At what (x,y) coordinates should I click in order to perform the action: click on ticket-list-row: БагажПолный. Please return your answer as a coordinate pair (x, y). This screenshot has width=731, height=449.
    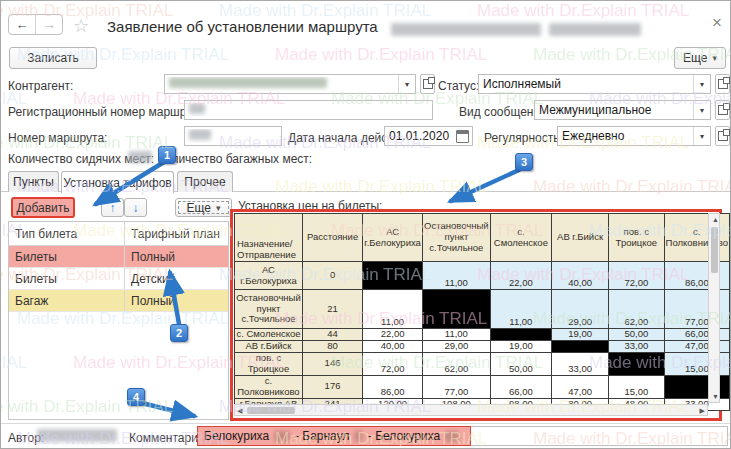
    Looking at the image, I should click on (118, 301).